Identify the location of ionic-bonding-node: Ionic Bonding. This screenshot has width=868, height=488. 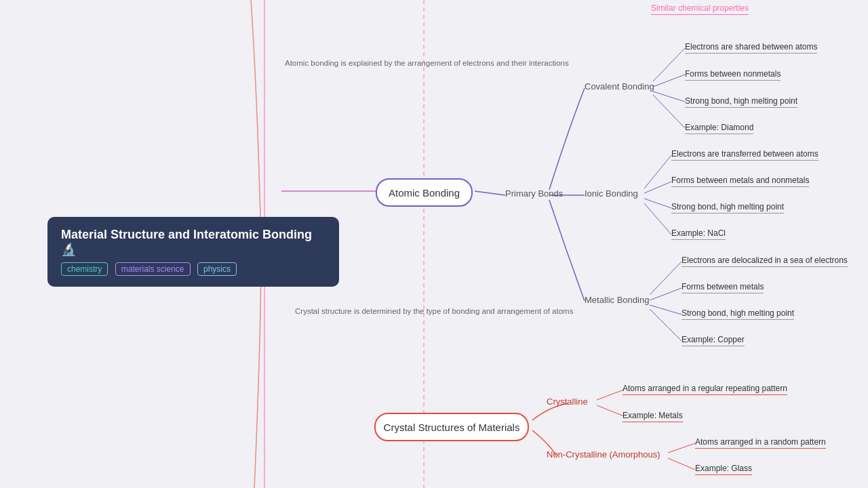
(612, 194).